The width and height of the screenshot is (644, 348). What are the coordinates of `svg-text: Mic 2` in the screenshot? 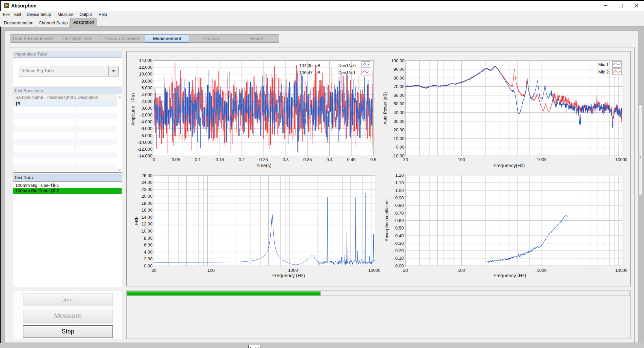 It's located at (604, 72).